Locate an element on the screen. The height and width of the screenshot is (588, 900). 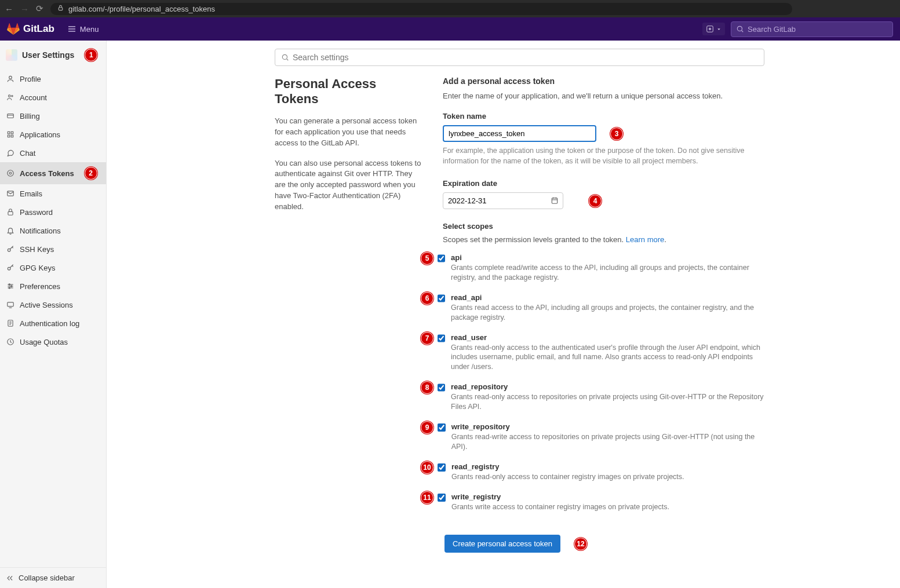
scope-desc: Grants read-write access to repositories… is located at coordinates (608, 442).